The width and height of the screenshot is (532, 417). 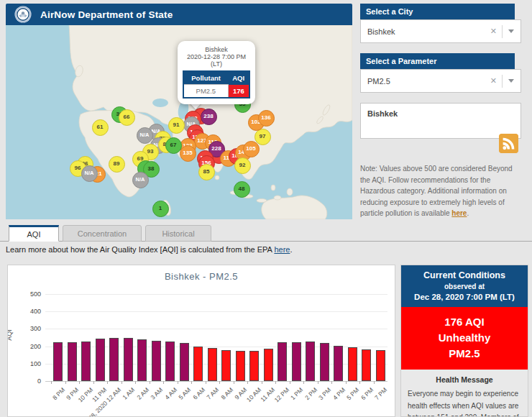 I want to click on aqi-marker: 135, so click(x=188, y=154).